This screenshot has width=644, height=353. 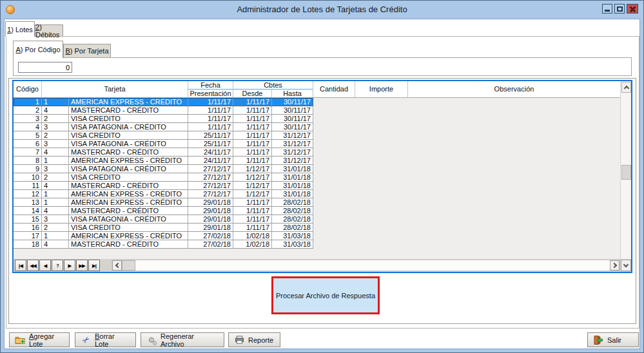 What do you see at coordinates (39, 340) in the screenshot?
I see `agregar-lote-button: Agregar Lote` at bounding box center [39, 340].